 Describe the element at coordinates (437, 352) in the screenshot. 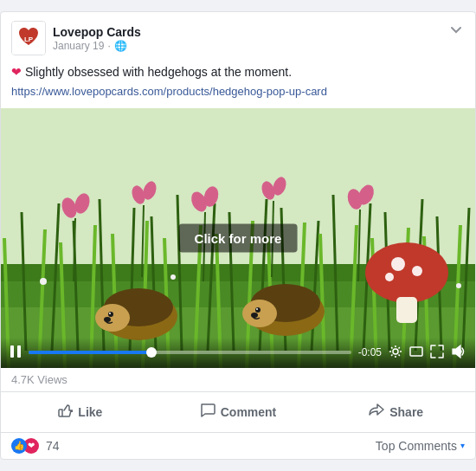

I see `expand-icon` at that location.